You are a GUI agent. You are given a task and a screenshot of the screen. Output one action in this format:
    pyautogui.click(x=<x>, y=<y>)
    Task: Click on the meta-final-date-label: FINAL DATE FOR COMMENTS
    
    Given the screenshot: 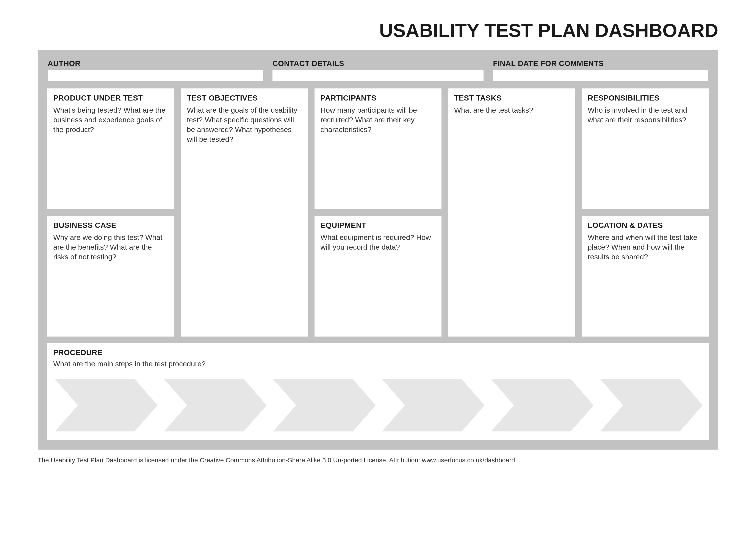 What is the action you would take?
    pyautogui.click(x=601, y=63)
    